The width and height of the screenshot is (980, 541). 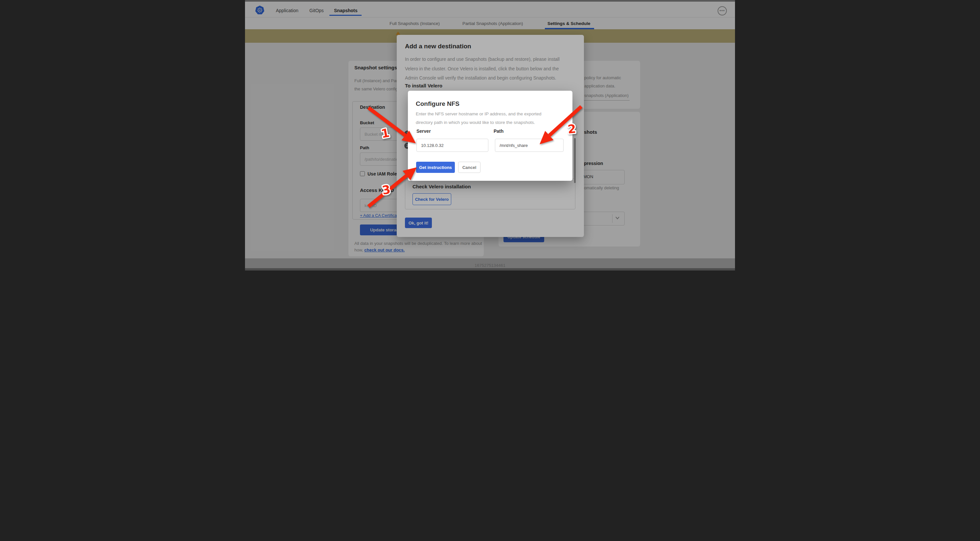 I want to click on configure-nfs-body: Enter the NFS server hostname or IP addr…, so click(x=479, y=118).